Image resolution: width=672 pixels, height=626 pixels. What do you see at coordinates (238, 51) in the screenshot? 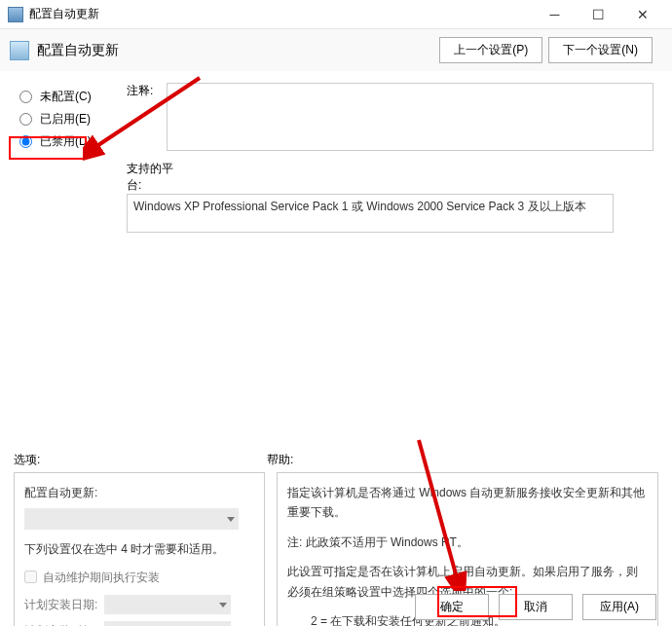
I see `header-title: 配置自动更新` at bounding box center [238, 51].